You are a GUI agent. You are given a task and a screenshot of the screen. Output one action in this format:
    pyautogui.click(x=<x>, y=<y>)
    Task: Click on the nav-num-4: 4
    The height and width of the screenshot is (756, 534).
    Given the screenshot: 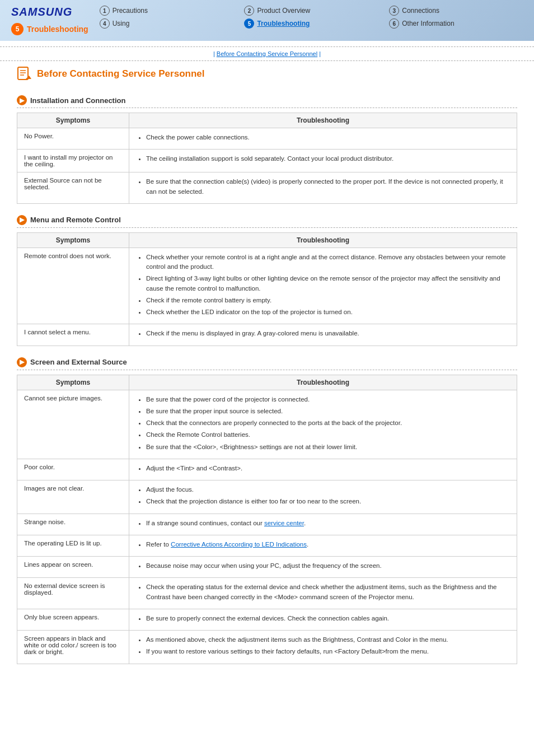 What is the action you would take?
    pyautogui.click(x=105, y=24)
    